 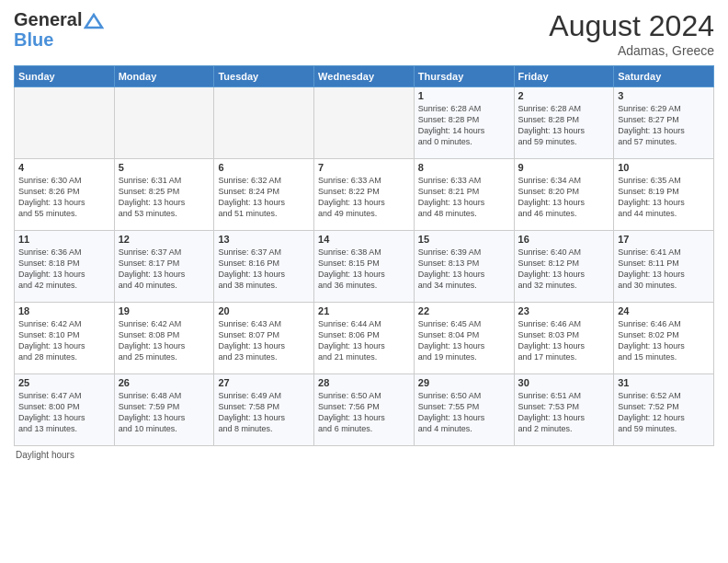 I want to click on calendar-week-1: 1Sunrise: 6:28 AMSunset: 8:28 PMDaylight…, so click(x=364, y=123).